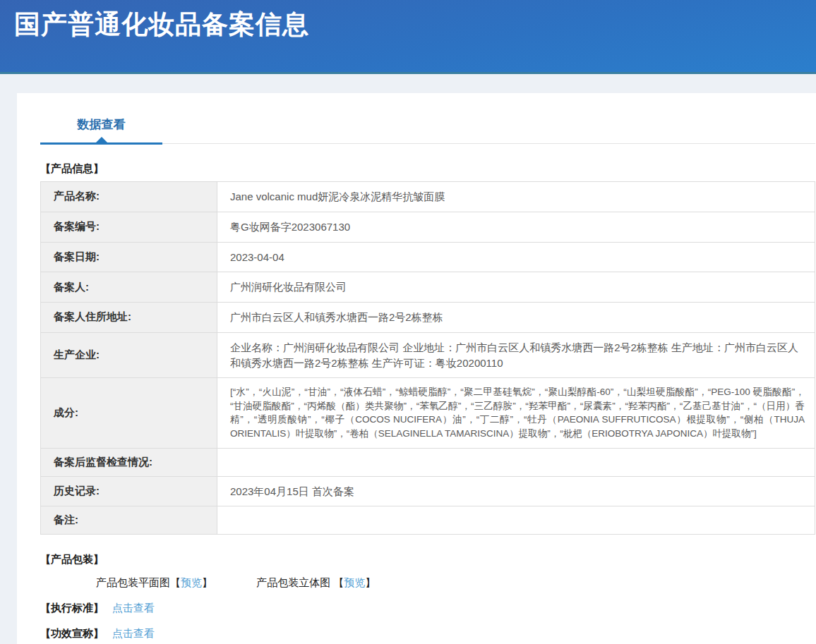 The height and width of the screenshot is (644, 816). Describe the element at coordinates (191, 583) in the screenshot. I see `package-flat-preview-link: 预览` at that location.